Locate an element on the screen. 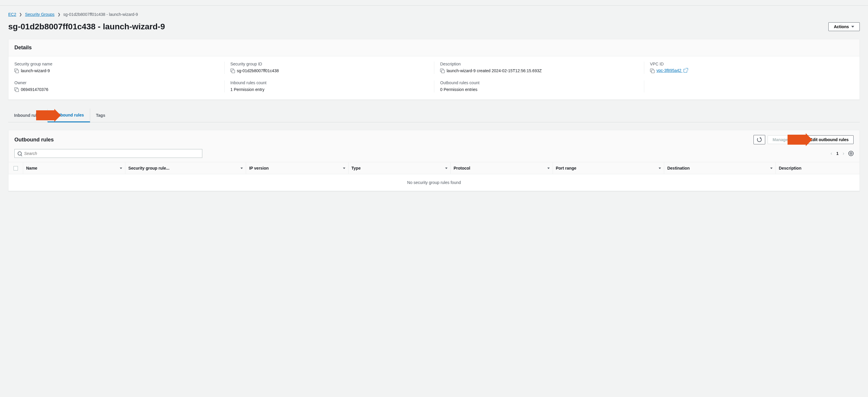  column-type: Type is located at coordinates (400, 168).